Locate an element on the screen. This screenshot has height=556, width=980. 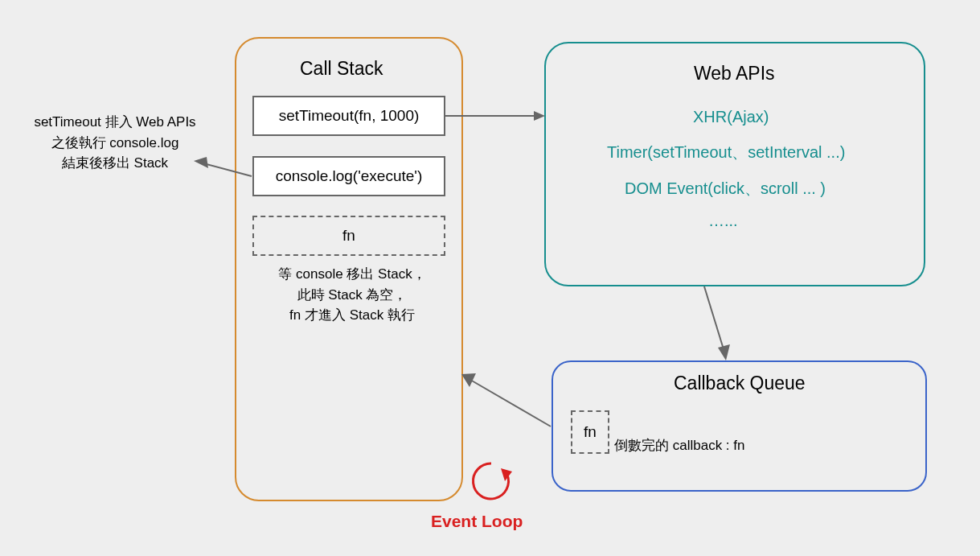
event-loop-label: Event Loop is located at coordinates (477, 521).